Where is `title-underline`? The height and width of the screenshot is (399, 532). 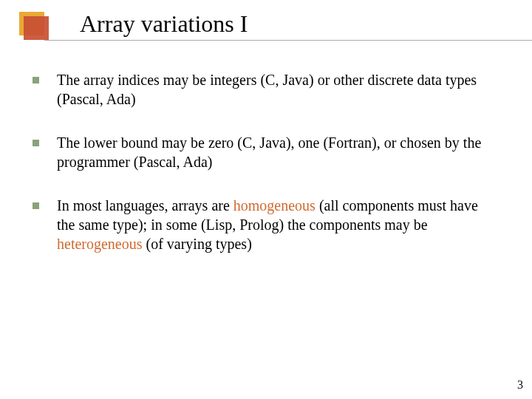
title-underline is located at coordinates (288, 40).